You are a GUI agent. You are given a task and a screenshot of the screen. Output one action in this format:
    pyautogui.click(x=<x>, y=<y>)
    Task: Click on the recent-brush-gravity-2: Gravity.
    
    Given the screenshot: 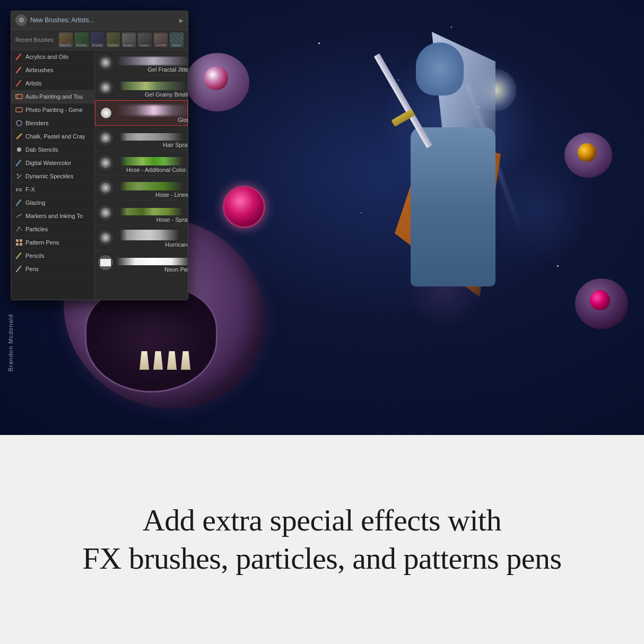 What is the action you would take?
    pyautogui.click(x=98, y=40)
    